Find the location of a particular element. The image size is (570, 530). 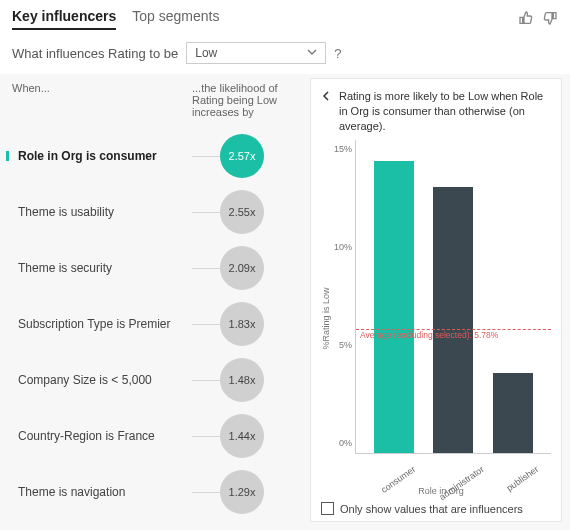

influencer-bubble: 2.57x is located at coordinates (242, 156).